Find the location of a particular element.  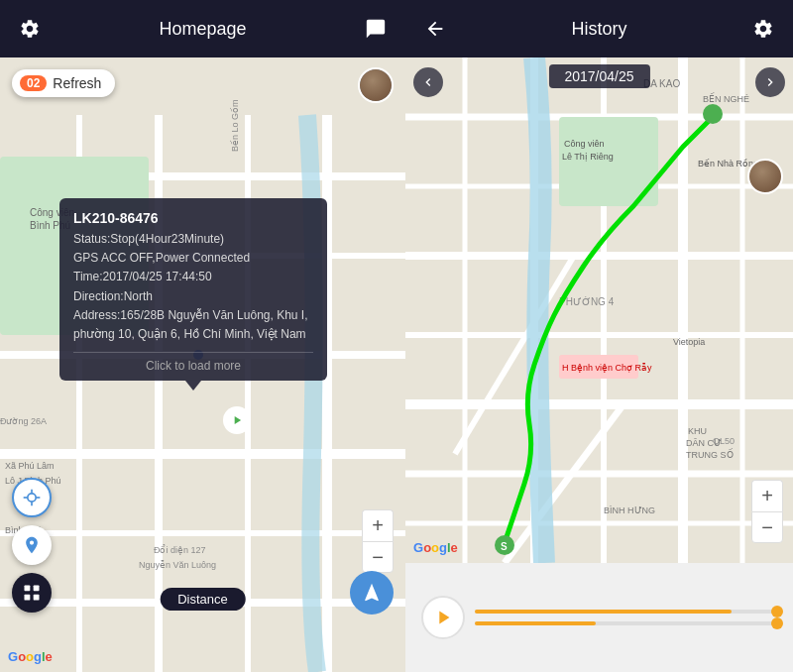

address-line: Address:165/28B Nguyễn Văn Luông, Khu I,… is located at coordinates (193, 325).